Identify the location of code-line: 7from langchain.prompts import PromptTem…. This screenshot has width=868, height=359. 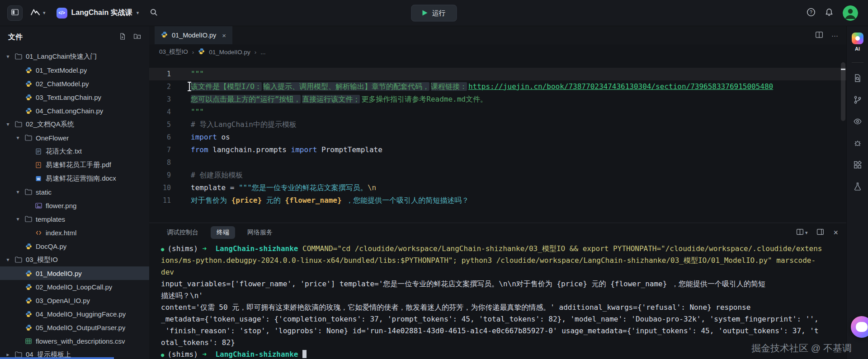
(498, 150).